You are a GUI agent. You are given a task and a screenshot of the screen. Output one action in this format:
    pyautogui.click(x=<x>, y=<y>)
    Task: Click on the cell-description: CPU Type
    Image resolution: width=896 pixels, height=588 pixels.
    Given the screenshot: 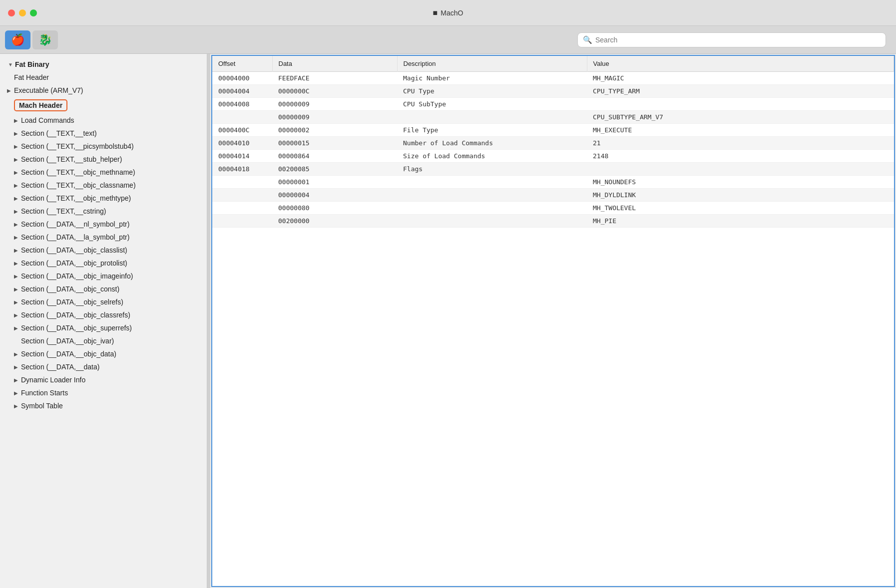 What is the action you would take?
    pyautogui.click(x=492, y=91)
    